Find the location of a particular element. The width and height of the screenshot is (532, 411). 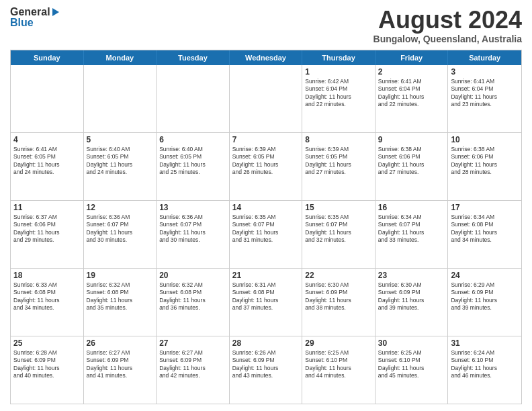

day-number: 19 is located at coordinates (120, 275).